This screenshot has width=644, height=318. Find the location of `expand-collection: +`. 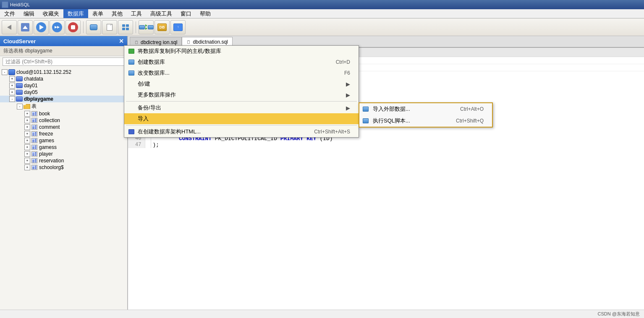

expand-collection: + is located at coordinates (27, 120).